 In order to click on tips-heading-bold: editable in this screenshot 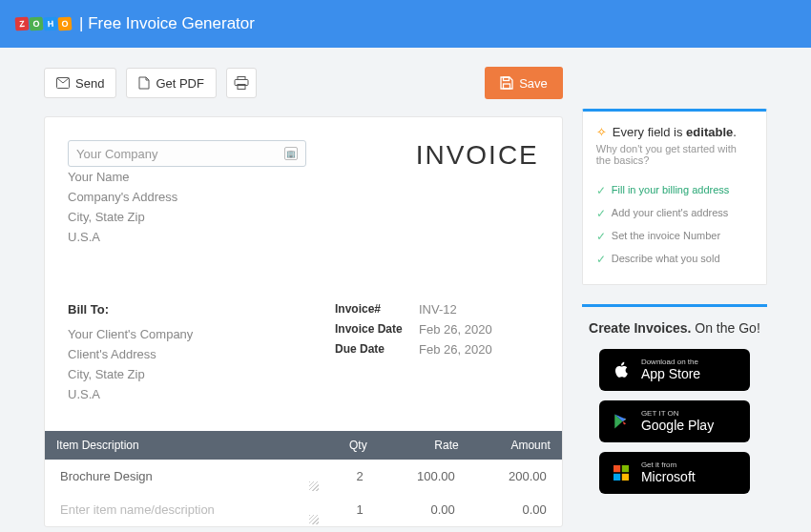, I will do `click(710, 132)`.